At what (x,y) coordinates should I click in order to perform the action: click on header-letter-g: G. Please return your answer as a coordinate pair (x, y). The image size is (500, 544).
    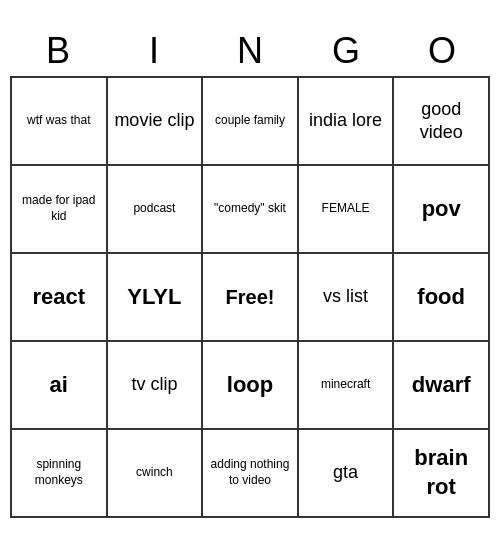
    Looking at the image, I should click on (346, 51).